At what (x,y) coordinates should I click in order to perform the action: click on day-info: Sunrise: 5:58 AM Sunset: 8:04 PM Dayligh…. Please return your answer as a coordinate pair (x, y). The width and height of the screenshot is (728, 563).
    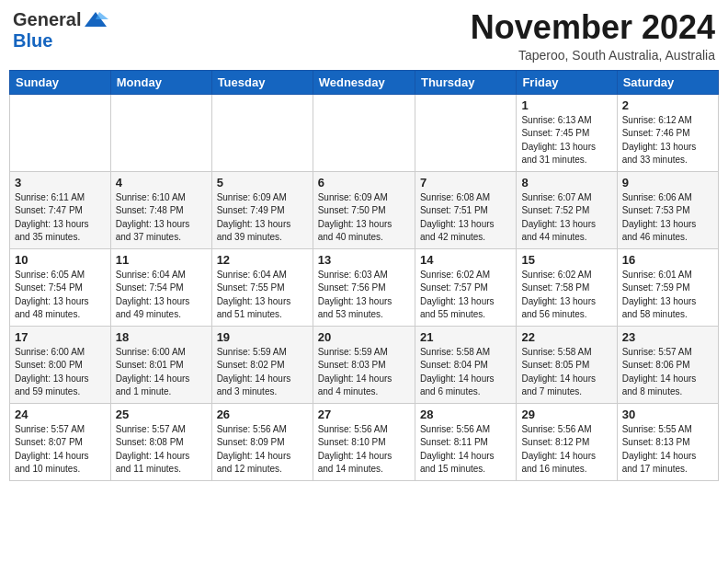
    Looking at the image, I should click on (465, 373).